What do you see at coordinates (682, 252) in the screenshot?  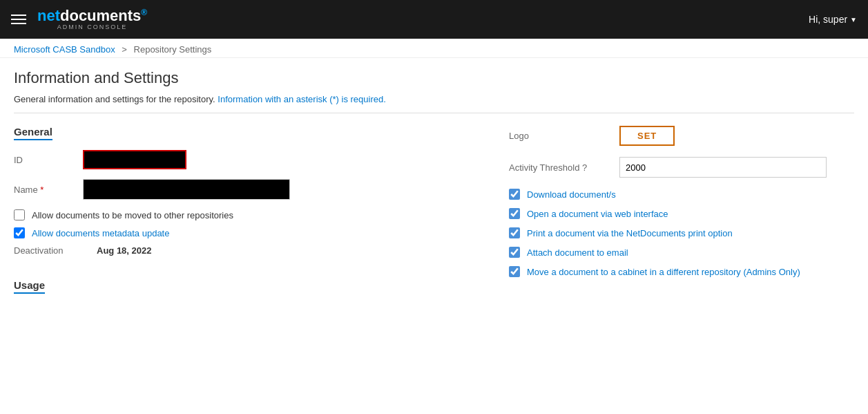 I see `checkbox-row-email: Attach document to email` at bounding box center [682, 252].